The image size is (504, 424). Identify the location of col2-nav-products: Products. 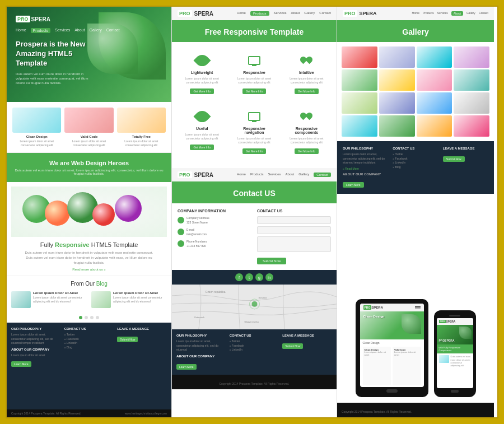
(260, 13).